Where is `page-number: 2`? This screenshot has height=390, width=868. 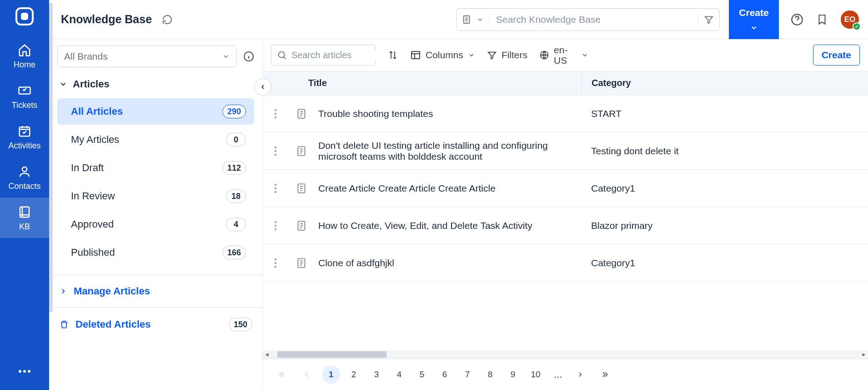 page-number: 2 is located at coordinates (354, 375).